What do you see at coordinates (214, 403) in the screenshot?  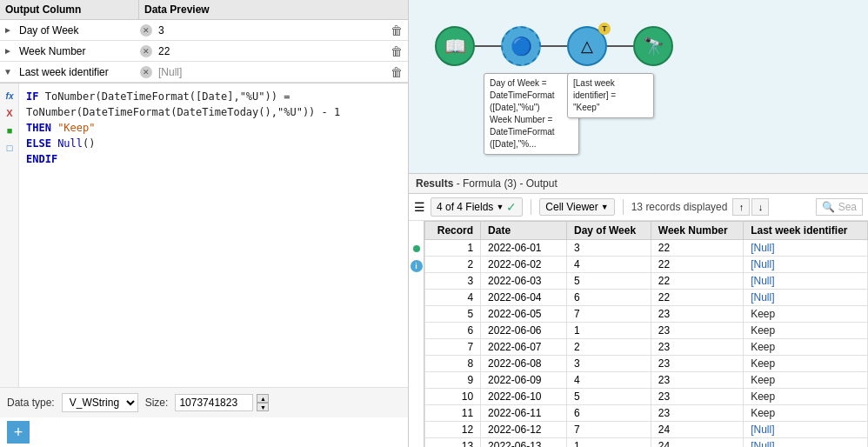 I see `size-input` at bounding box center [214, 403].